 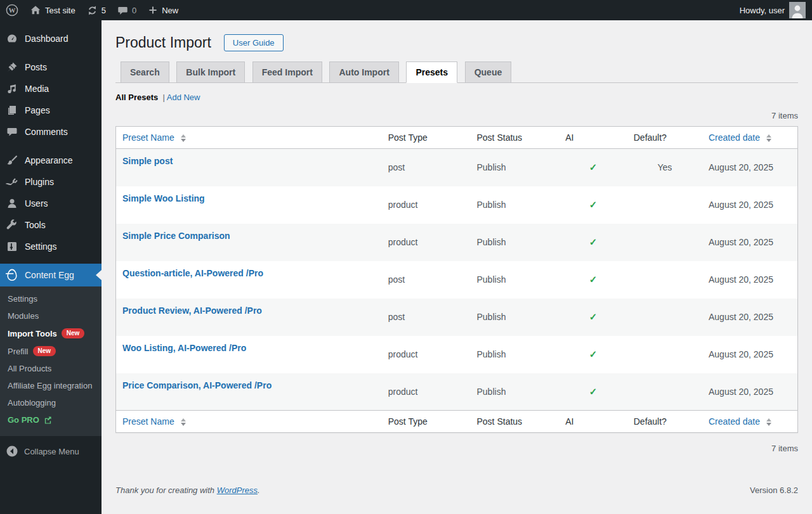 What do you see at coordinates (51, 275) in the screenshot?
I see `sidebar-item-content-egg: Content Egg` at bounding box center [51, 275].